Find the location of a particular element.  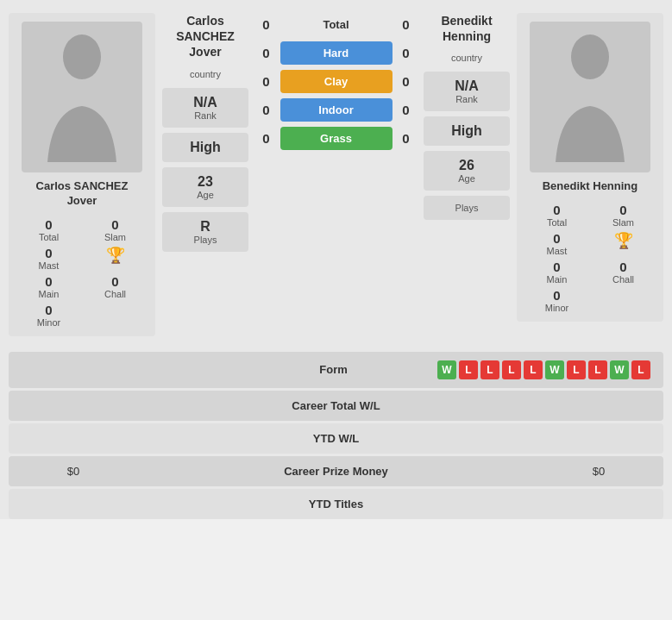

left-minor-cell: 0 Minor is located at coordinates (48, 316).